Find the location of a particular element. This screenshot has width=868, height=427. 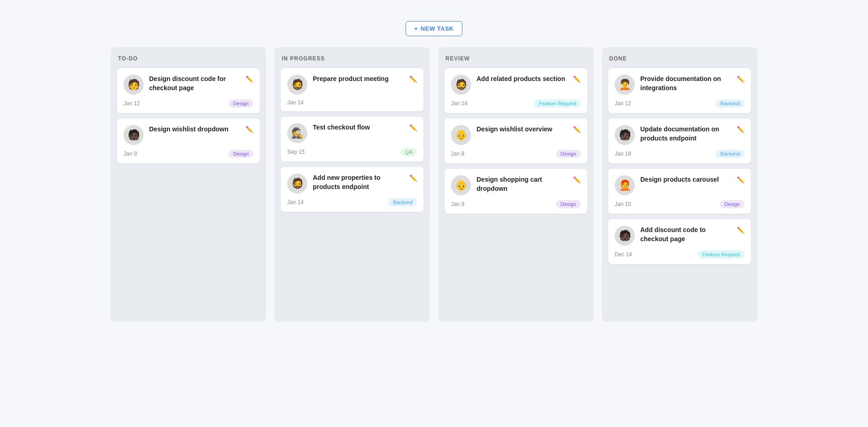

card-date: Jan 8 is located at coordinates (457, 154).